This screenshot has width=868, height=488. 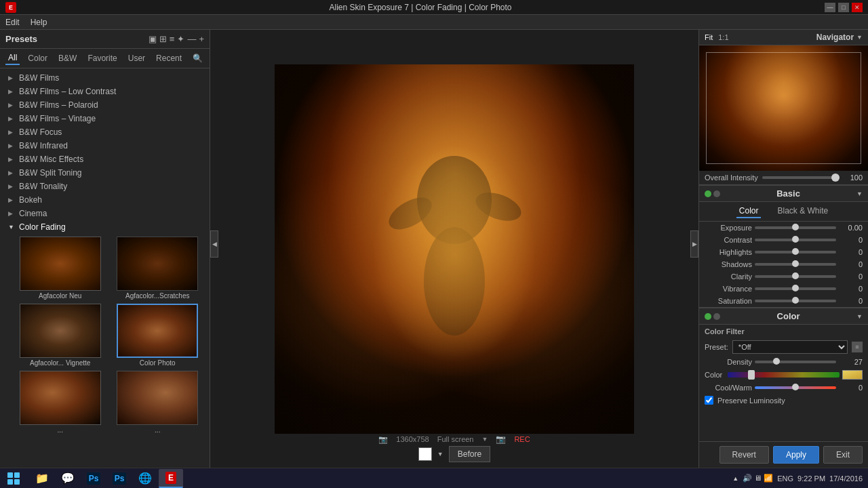 I want to click on minimize-button: —, so click(x=830, y=7).